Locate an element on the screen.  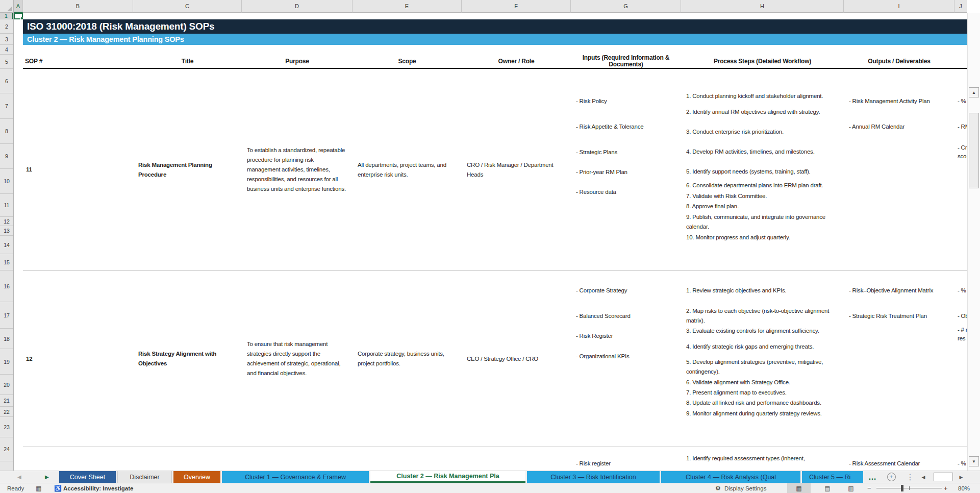
display-settings-button: Display Settings is located at coordinates (745, 488).